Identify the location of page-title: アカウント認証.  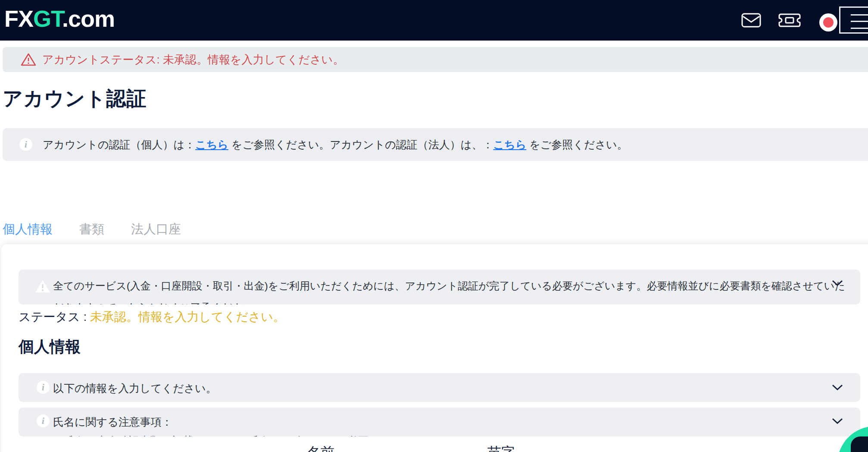
(75, 99).